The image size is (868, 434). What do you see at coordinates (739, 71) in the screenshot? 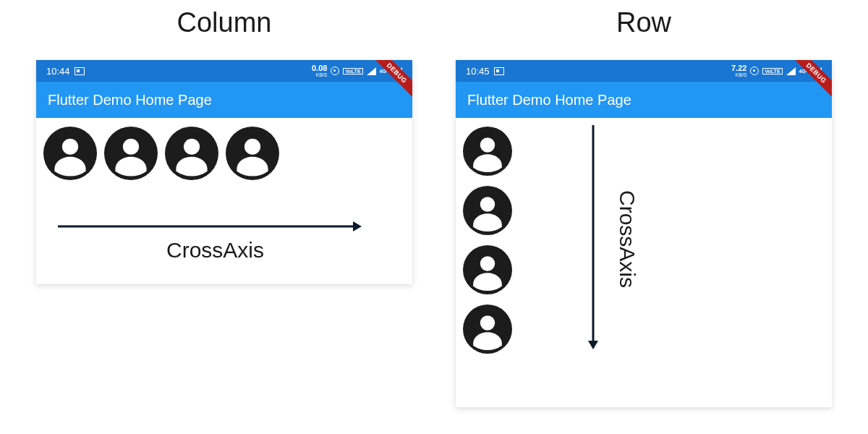
I see `data-rate: 7.22 KB/S` at bounding box center [739, 71].